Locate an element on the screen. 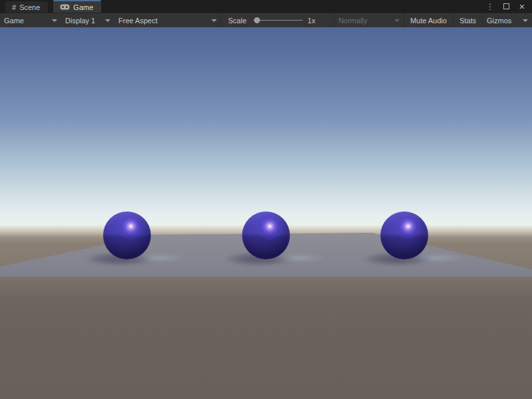  scale-slider is located at coordinates (278, 21).